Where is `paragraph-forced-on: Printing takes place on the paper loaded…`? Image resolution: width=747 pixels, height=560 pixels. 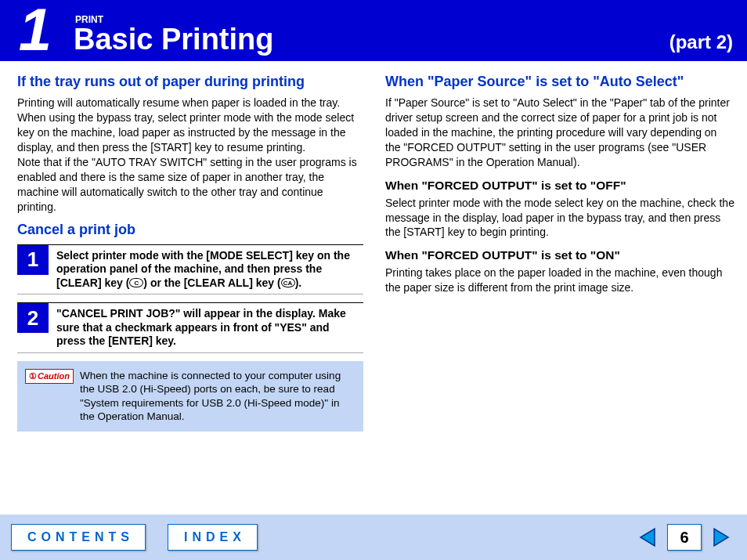
paragraph-forced-on: Printing takes place on the paper loaded… is located at coordinates (560, 280).